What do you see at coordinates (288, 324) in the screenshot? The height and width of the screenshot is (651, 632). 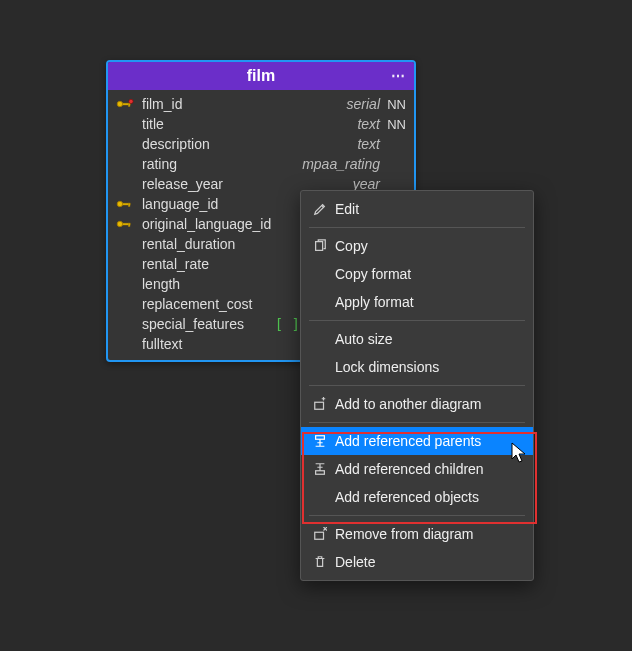 I see `array-suffix: [ ]` at bounding box center [288, 324].